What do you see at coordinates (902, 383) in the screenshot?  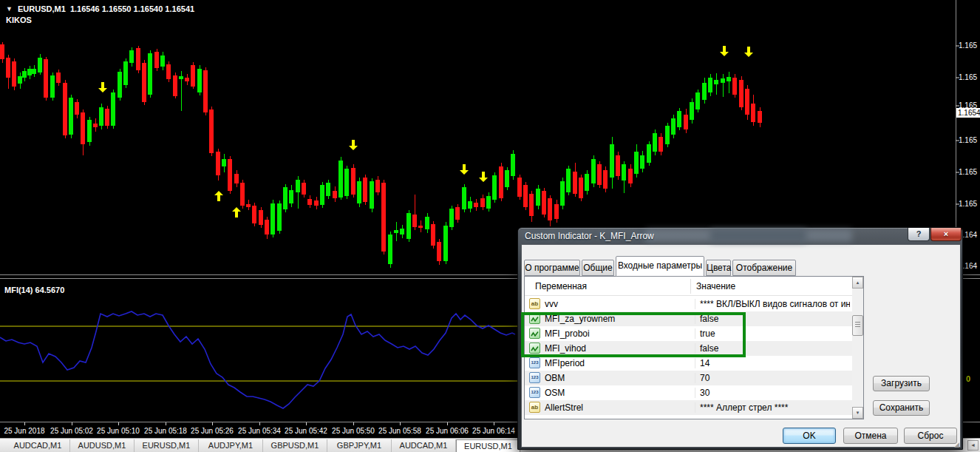 I see `load-button: Загрузить` at bounding box center [902, 383].